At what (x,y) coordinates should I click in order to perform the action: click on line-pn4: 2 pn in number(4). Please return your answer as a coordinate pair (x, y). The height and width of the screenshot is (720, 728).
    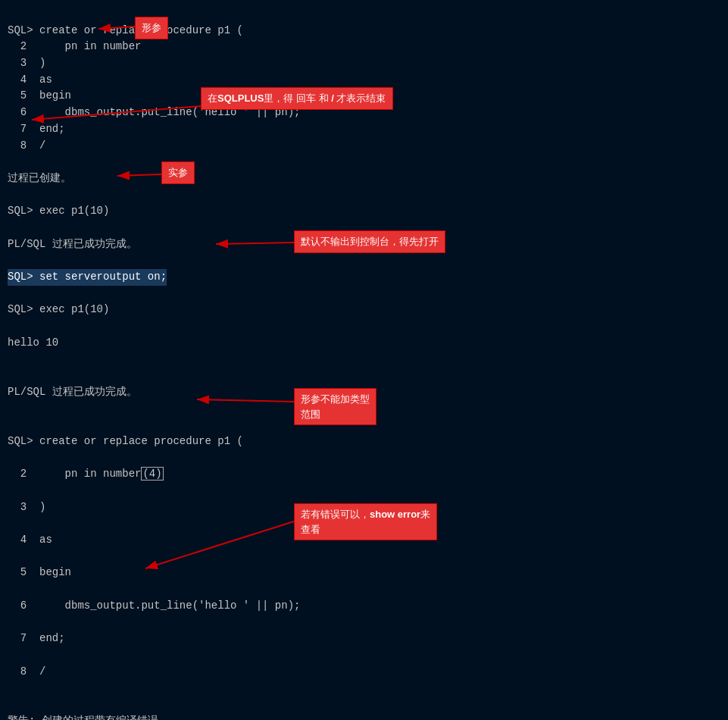
    Looking at the image, I should click on (86, 474).